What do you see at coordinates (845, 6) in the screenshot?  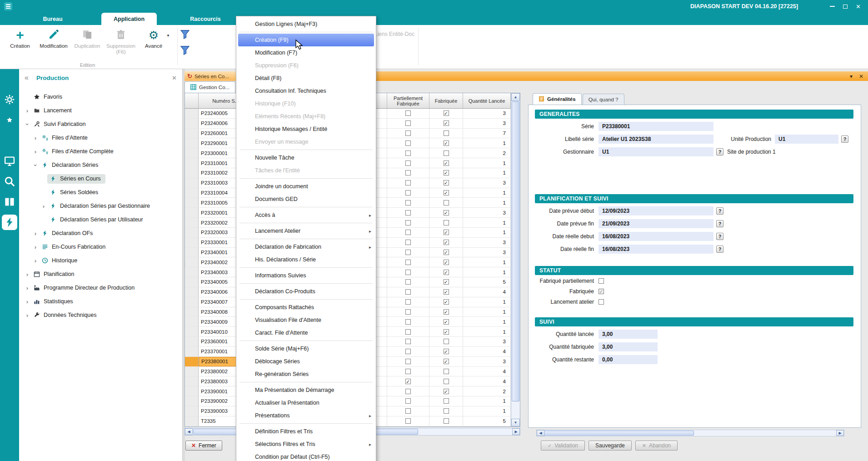 I see `maximize-icon` at bounding box center [845, 6].